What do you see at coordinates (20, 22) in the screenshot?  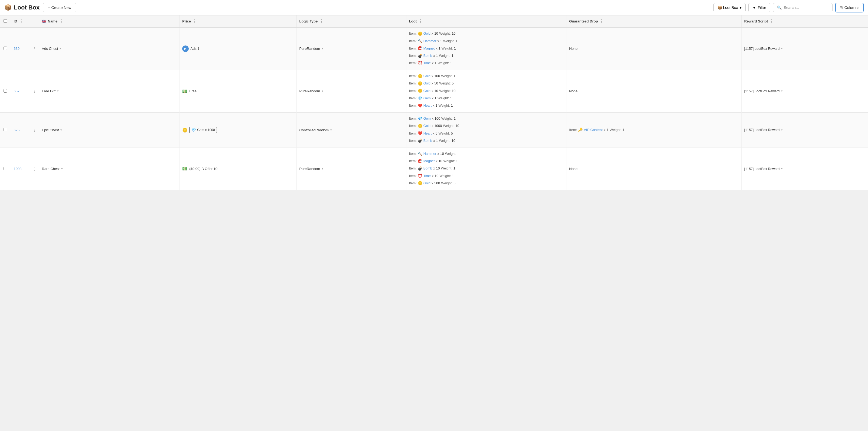 I see `header-id: ID ⋮` at bounding box center [20, 22].